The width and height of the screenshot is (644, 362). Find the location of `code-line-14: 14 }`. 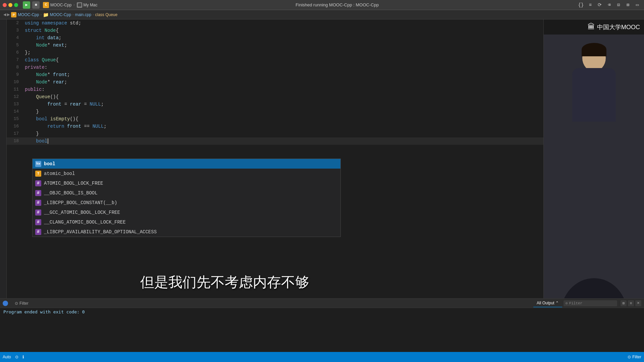

code-line-14: 14 } is located at coordinates (275, 112).